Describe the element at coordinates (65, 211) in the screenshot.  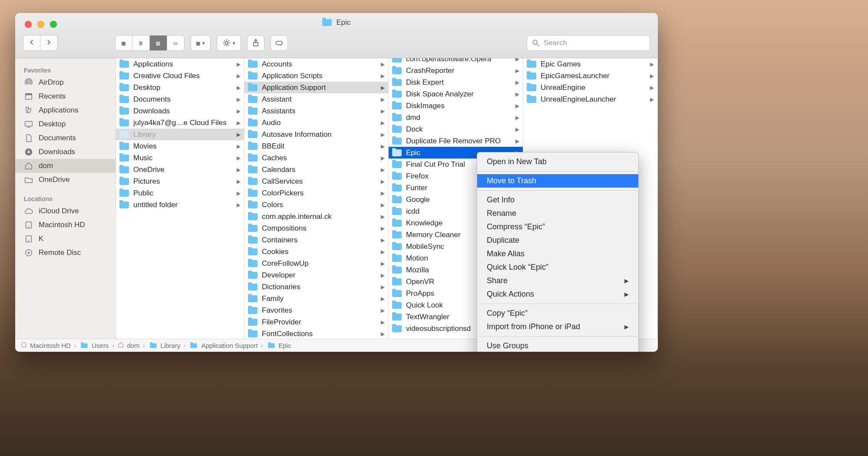
I see `sidebar-item-icloud-drive: iCloud Drive` at that location.